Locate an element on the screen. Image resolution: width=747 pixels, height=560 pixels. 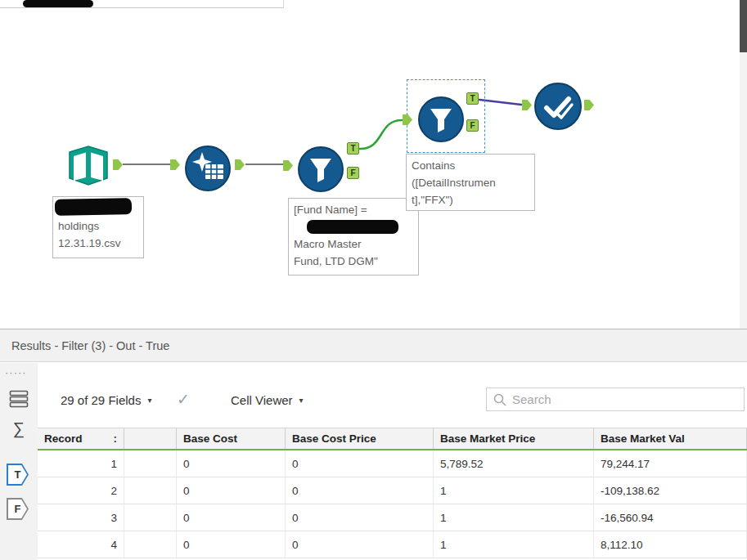
filter2-false-anchor: F is located at coordinates (473, 126).